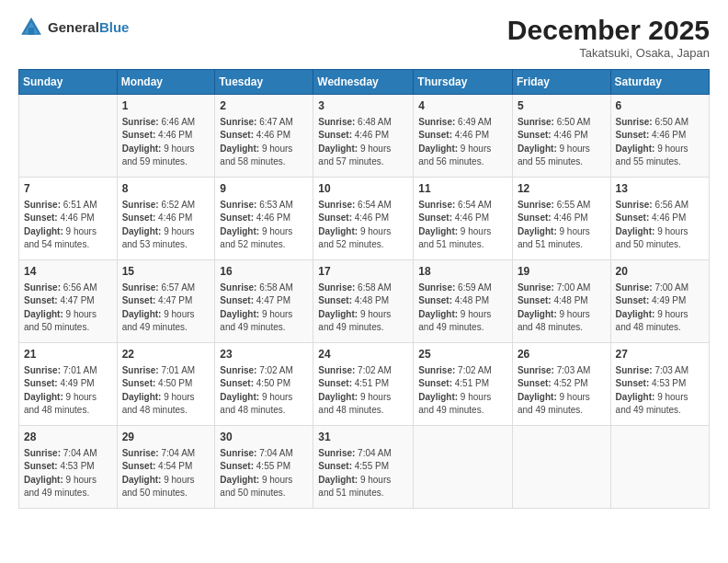 Image resolution: width=728 pixels, height=563 pixels. Describe the element at coordinates (114, 28) in the screenshot. I see `logo-blue: Blue` at that location.